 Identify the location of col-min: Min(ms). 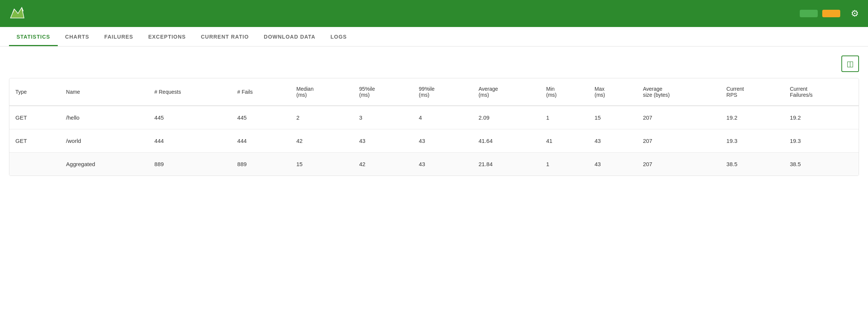
(564, 92).